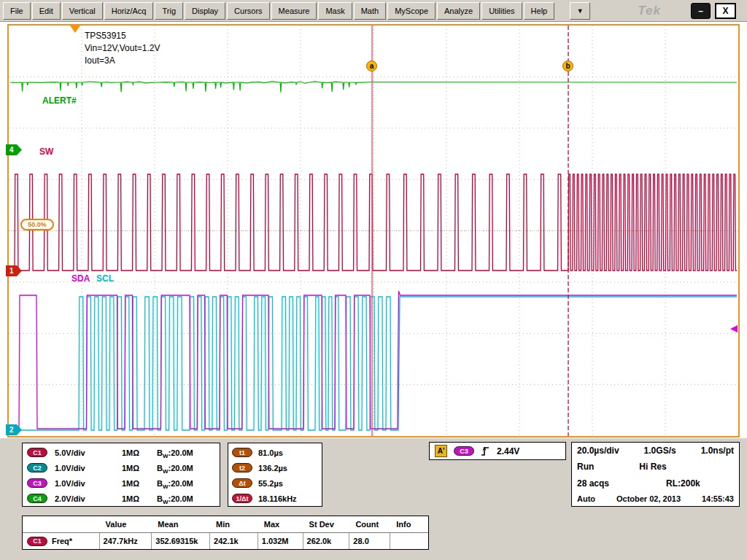 The image size is (747, 560). What do you see at coordinates (225, 524) in the screenshot?
I see `measurement-header-row: Value Mean Min Max St Dev Count Info` at bounding box center [225, 524].